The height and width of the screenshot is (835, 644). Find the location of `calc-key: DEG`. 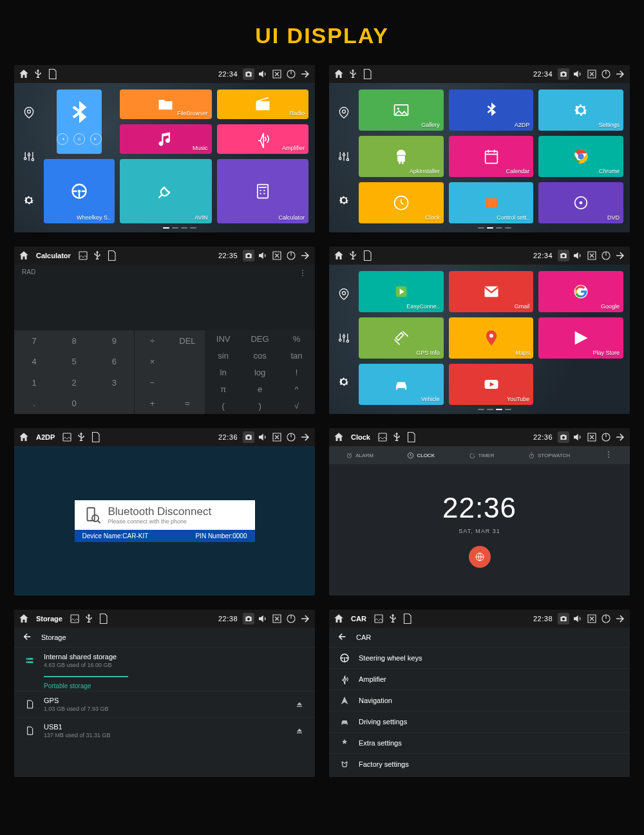

calc-key: DEG is located at coordinates (260, 339).